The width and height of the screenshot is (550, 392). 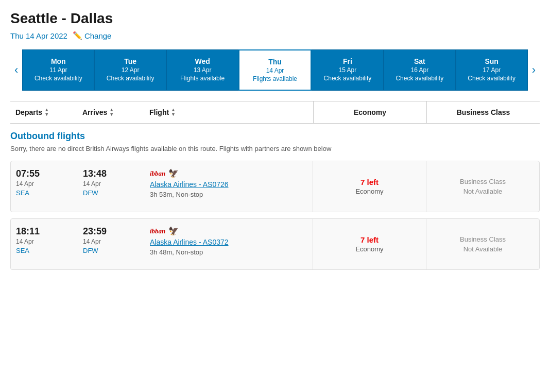 I want to click on calendar-day-mon: Mon 11 Apr Check availability, so click(x=58, y=70).